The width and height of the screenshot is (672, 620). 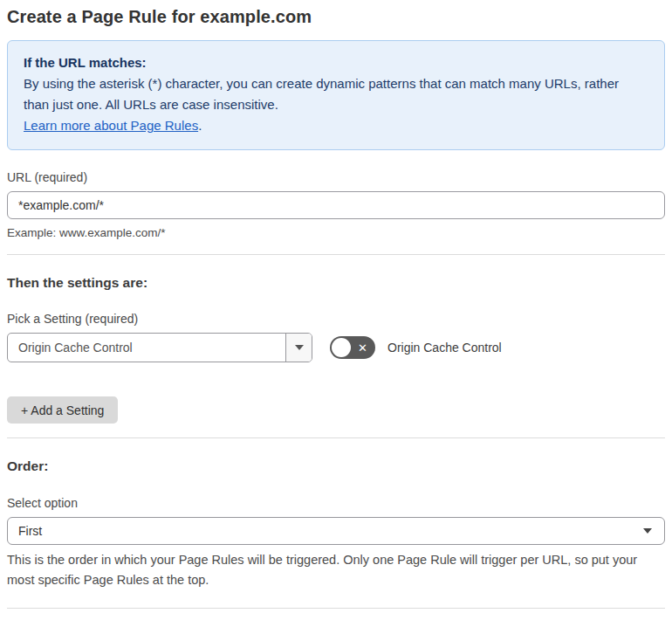 What do you see at coordinates (111, 126) in the screenshot?
I see `learn-more-link: Learn more about Page Rules` at bounding box center [111, 126].